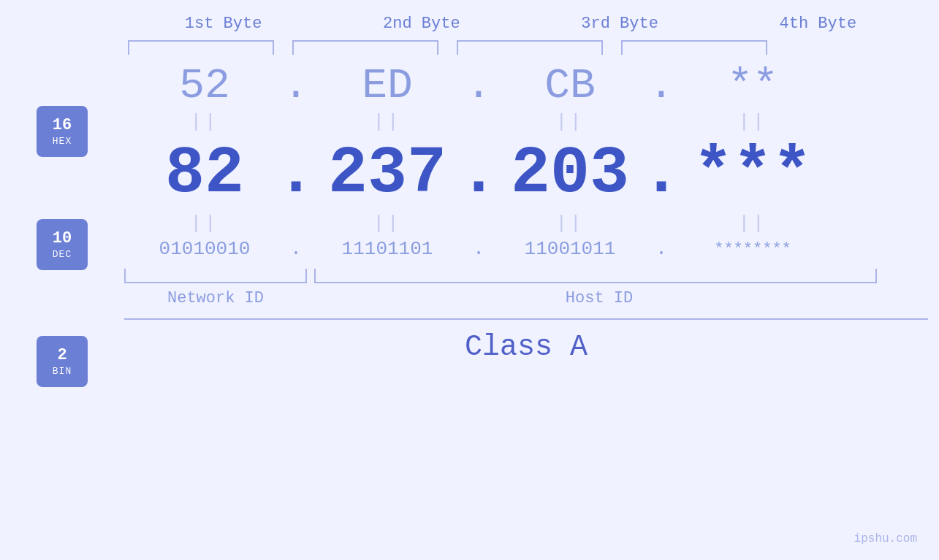 The width and height of the screenshot is (939, 560). Describe the element at coordinates (661, 86) in the screenshot. I see `hex-sep-3: .` at that location.